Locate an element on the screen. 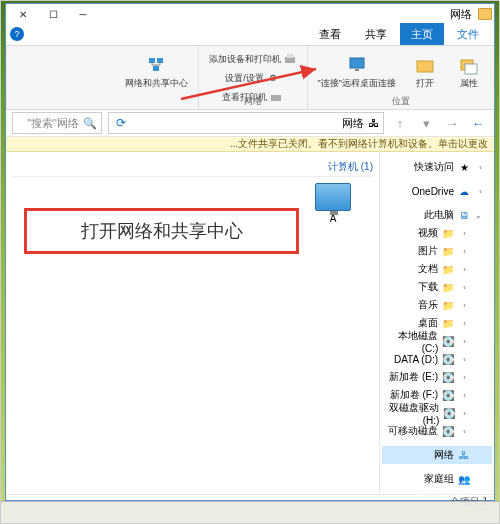 The image size is (500, 524). folder-icon is located at coordinates (485, 14).